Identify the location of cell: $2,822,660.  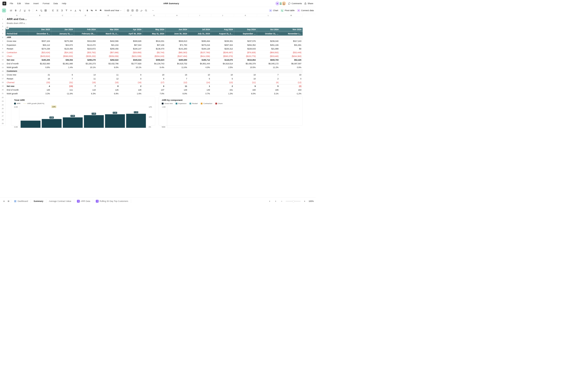
(40, 64).